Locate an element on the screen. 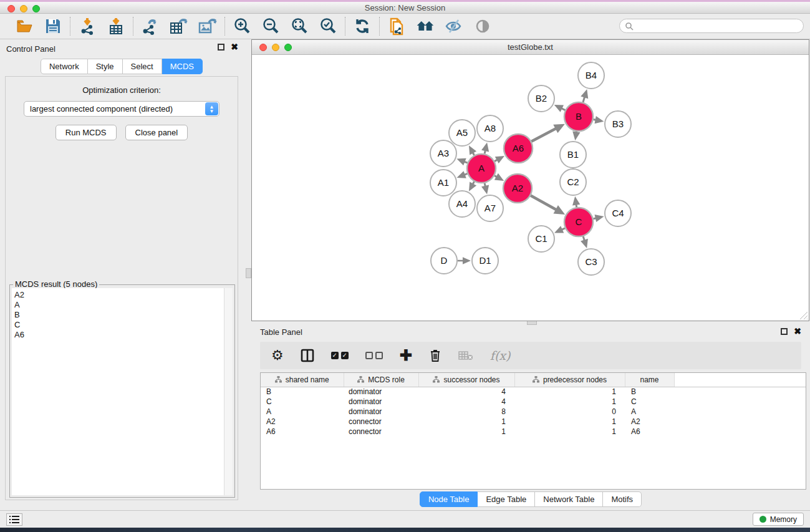  tab-node-table: Node Table is located at coordinates (449, 499).